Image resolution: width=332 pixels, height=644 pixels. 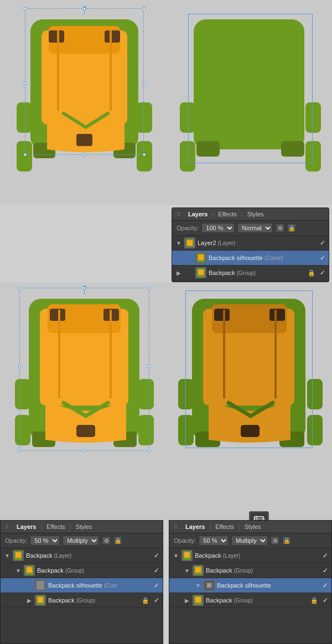 I want to click on expand-backpack-br-3: ▶, so click(x=187, y=600).